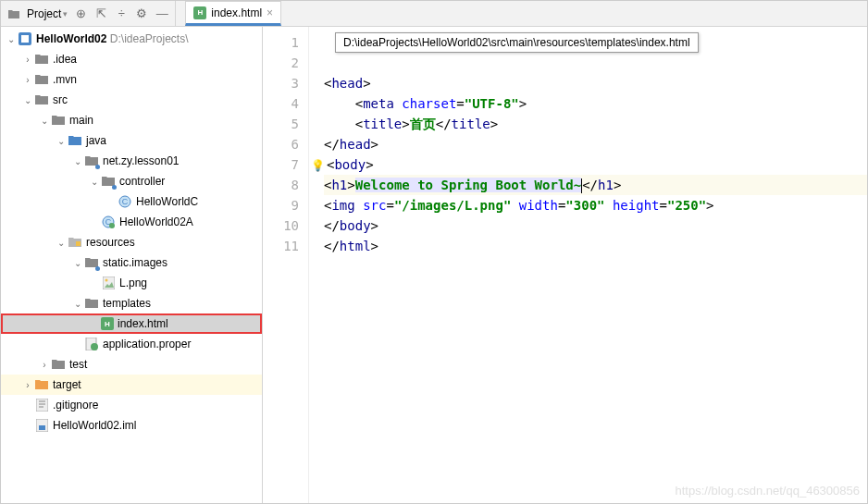 This screenshot has width=868, height=504. What do you see at coordinates (111, 242) in the screenshot?
I see `label: resources` at bounding box center [111, 242].